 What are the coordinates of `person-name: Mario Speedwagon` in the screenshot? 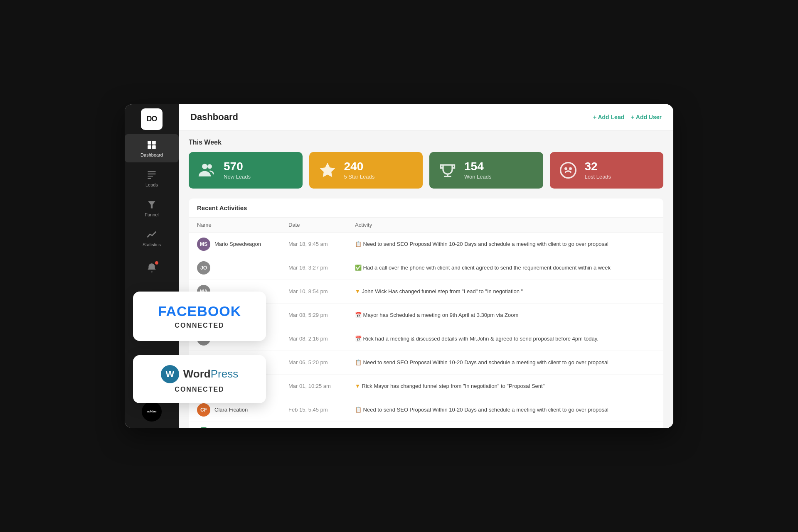 It's located at (238, 244).